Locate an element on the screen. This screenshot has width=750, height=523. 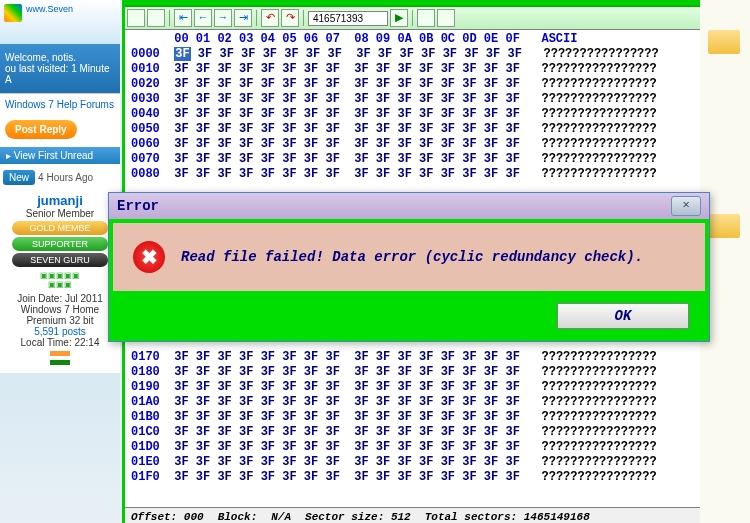
post-count-link: 5,591 posts is located at coordinates (60, 332).